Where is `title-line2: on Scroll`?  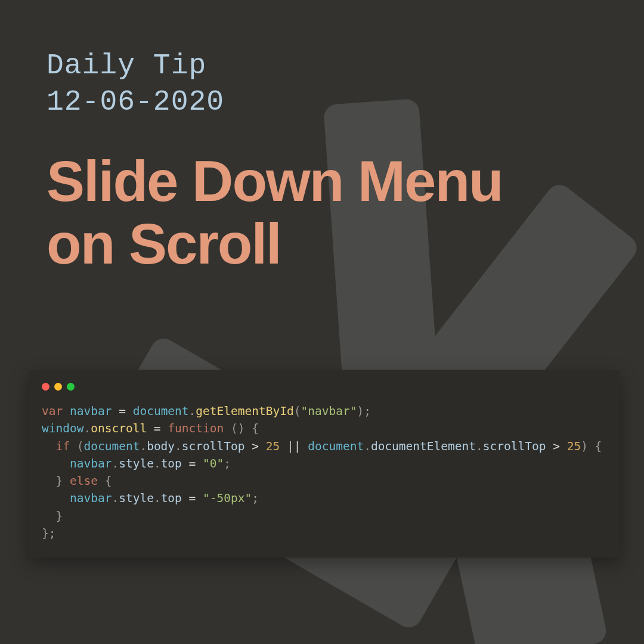
title-line2: on Scroll is located at coordinates (163, 243).